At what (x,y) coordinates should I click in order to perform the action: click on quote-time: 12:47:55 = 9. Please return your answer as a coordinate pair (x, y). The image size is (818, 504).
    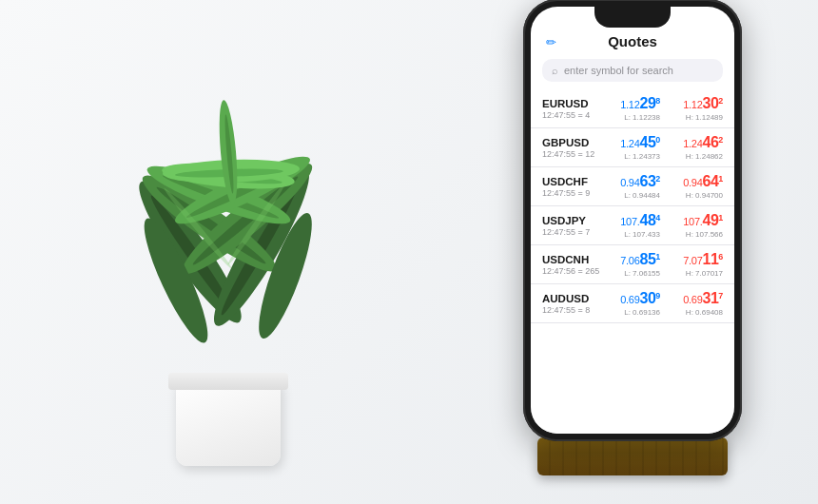
    Looking at the image, I should click on (572, 193).